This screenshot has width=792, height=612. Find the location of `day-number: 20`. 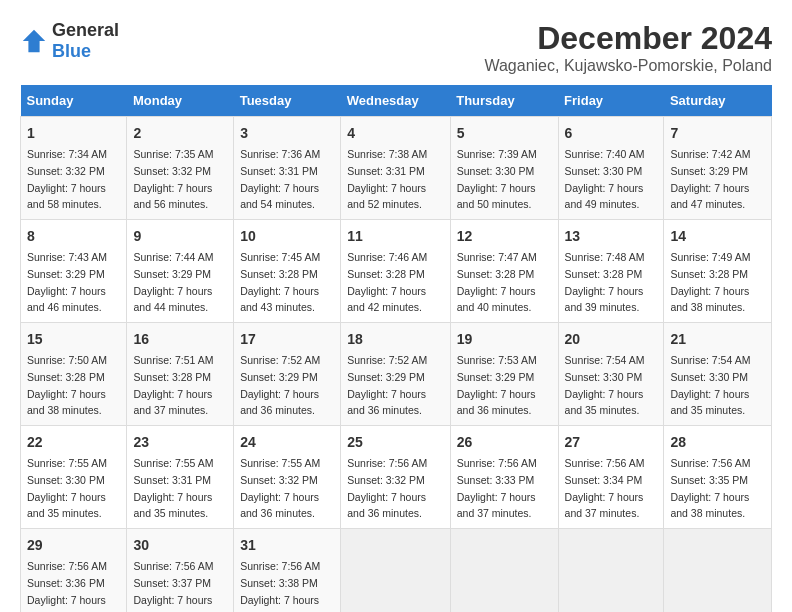

day-number: 20 is located at coordinates (612, 340).